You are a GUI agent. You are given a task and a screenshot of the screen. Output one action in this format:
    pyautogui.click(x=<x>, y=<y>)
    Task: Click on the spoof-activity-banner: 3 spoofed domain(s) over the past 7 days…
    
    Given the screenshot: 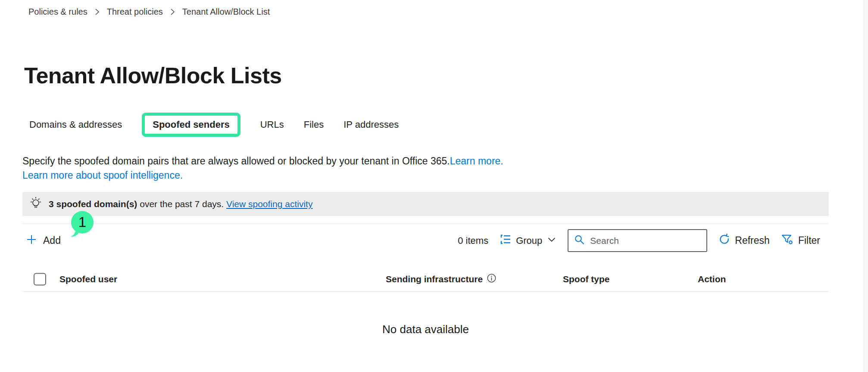 What is the action you would take?
    pyautogui.click(x=426, y=204)
    